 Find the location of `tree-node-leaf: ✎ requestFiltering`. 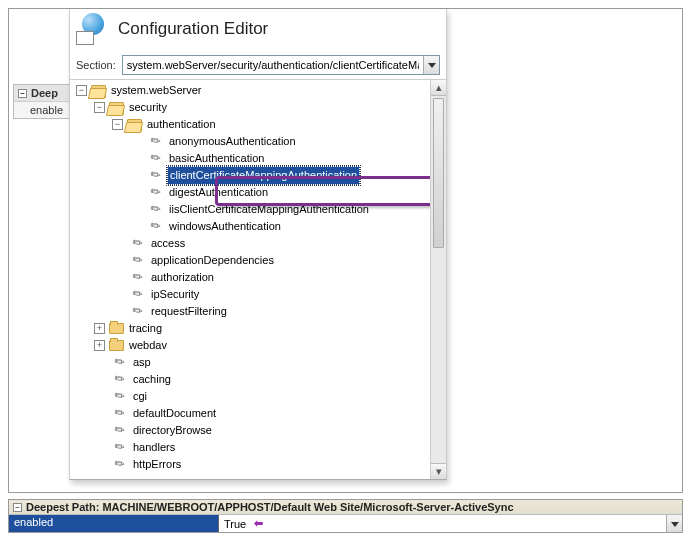

tree-node-leaf: ✎ requestFiltering is located at coordinates (251, 312).